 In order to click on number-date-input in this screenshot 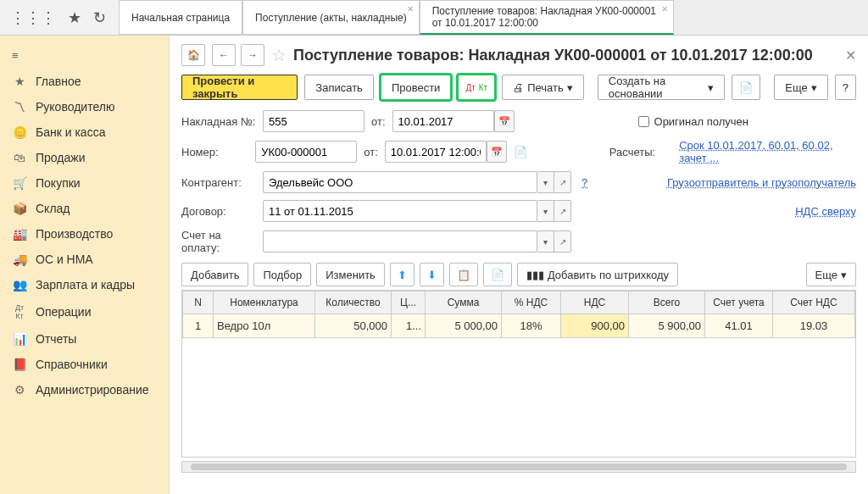, I will do `click(436, 152)`.